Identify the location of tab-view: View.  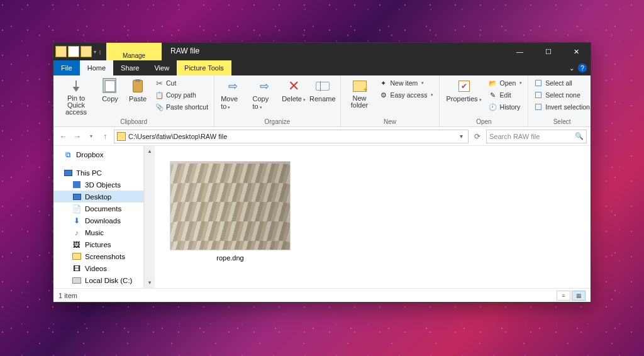
(162, 68).